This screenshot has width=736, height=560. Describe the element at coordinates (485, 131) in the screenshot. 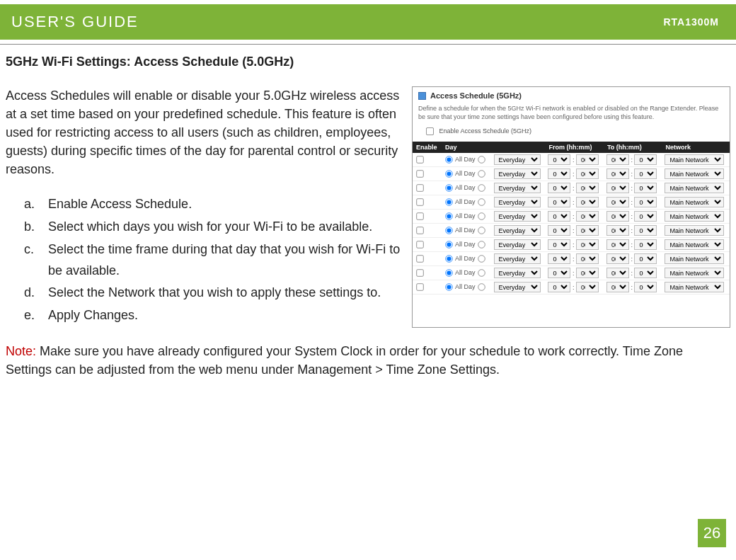

I see `enable-schedule-label: Enable Access Schedule (5GHz)` at that location.